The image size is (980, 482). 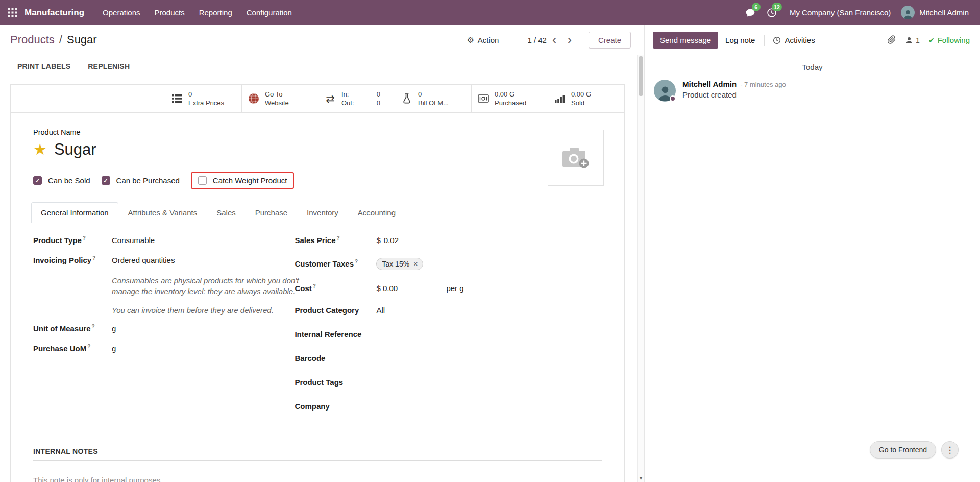 What do you see at coordinates (903, 450) in the screenshot?
I see `go-to-frontend-button: Go to Frontend` at bounding box center [903, 450].